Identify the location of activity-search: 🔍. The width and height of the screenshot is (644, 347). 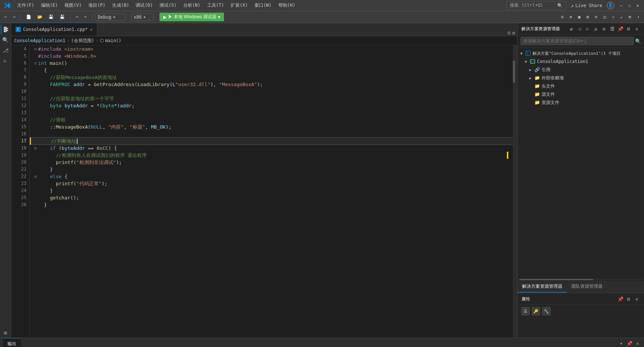
(6, 40).